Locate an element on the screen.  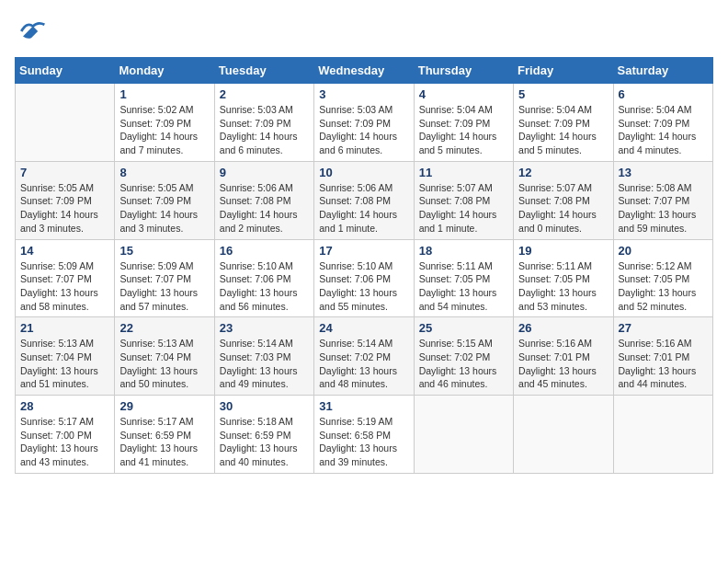
day-number: 7 is located at coordinates (64, 173).